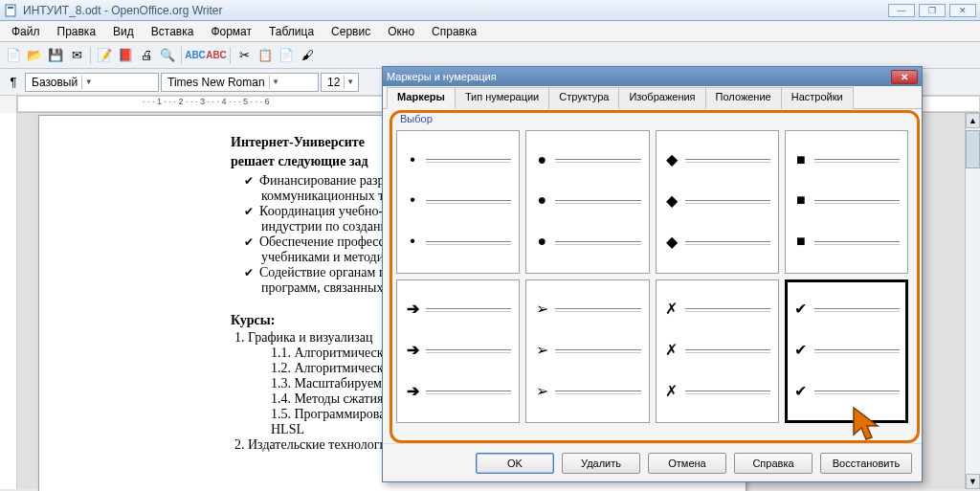 Image resolution: width=980 pixels, height=491 pixels. Describe the element at coordinates (904, 77) in the screenshot. I see `dialog-close-button: ✕` at that location.